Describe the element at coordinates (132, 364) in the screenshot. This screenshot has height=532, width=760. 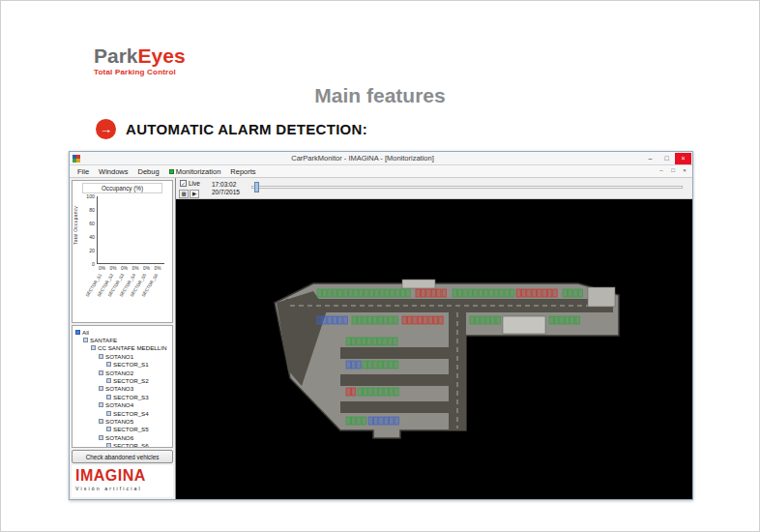
I see `tree-item-label: SECTOR_S1` at that location.